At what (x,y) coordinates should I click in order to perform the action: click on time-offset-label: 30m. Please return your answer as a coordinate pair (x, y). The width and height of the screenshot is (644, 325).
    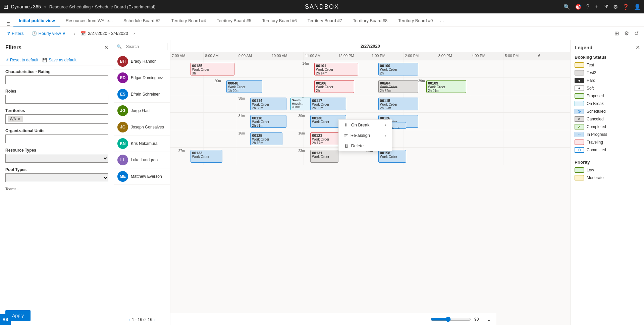
    Looking at the image, I should click on (301, 116).